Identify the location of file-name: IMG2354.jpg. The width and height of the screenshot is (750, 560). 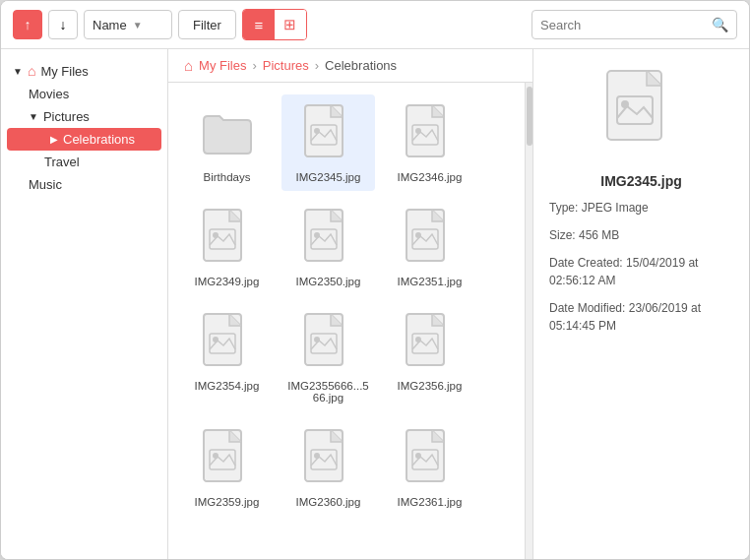
(227, 386).